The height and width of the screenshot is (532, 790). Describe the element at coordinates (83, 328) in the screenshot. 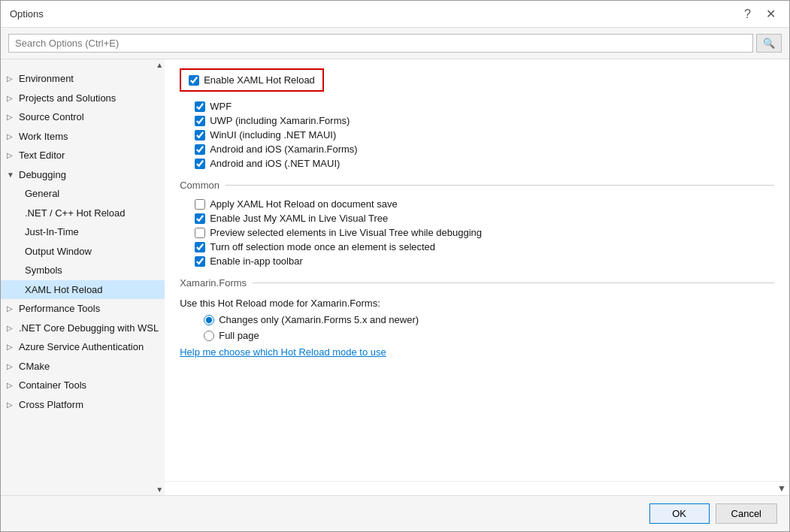

I see `sidebar-item-dotnet-core-debugging: ▷ .NET Core Debugging with WSL` at that location.